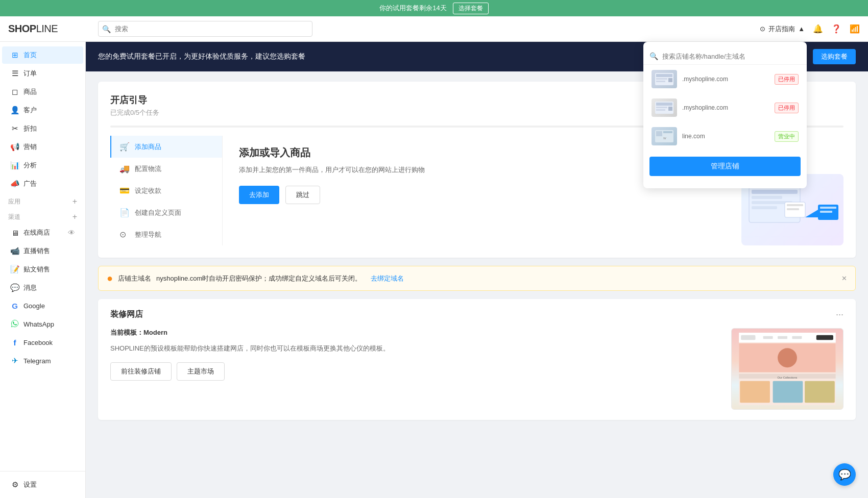 The width and height of the screenshot is (868, 498). What do you see at coordinates (839, 314) in the screenshot?
I see `more-icon: ···` at bounding box center [839, 314].